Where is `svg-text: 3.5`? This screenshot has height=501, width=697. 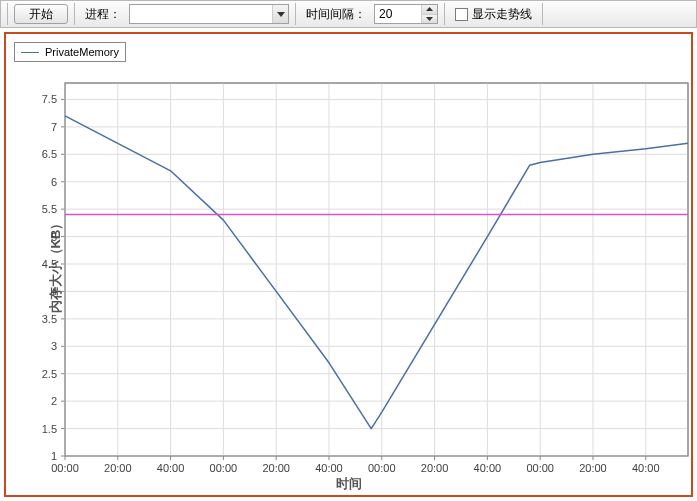 svg-text: 3.5 is located at coordinates (50, 319).